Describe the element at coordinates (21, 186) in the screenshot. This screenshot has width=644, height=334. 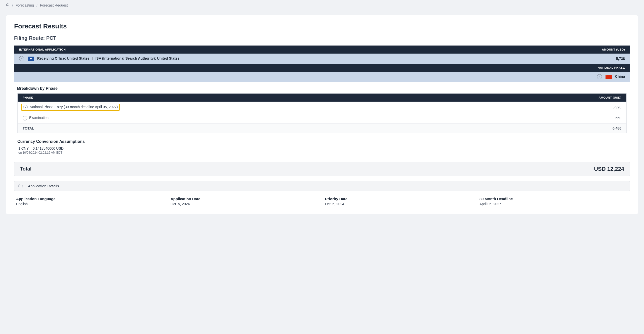
I see `expand-app-details-button` at that location.